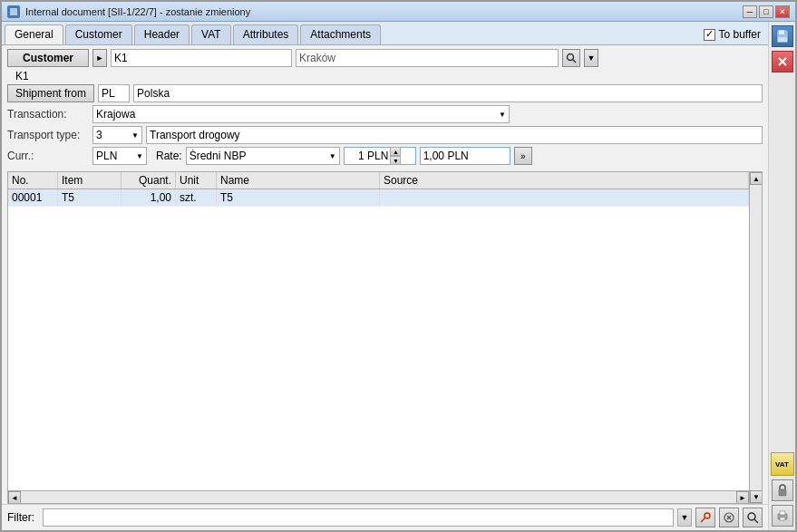 The image size is (797, 532). Describe the element at coordinates (120, 156) in the screenshot. I see `curr-select-input: PLN` at that location.